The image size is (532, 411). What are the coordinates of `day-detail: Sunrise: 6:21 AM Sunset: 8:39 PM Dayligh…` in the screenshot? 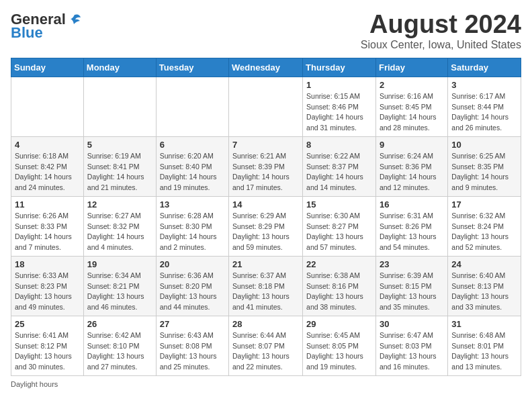 It's located at (266, 172).